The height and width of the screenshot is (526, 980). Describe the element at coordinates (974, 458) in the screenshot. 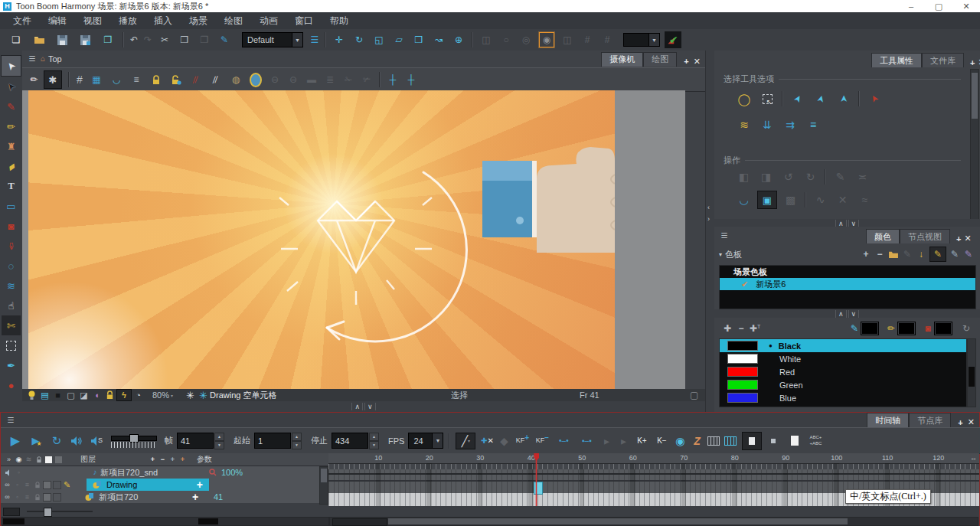

I see `ruler-pan-icon: ↔` at that location.